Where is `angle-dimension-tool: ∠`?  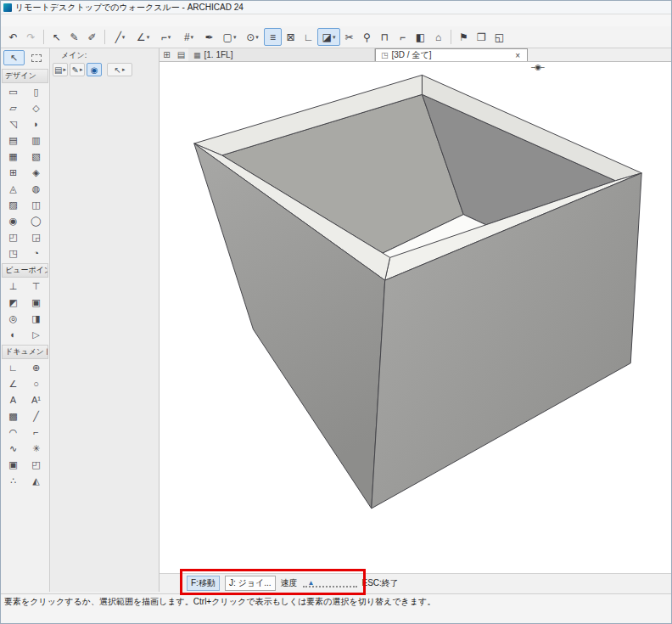
angle-dimension-tool: ∠ is located at coordinates (14, 384).